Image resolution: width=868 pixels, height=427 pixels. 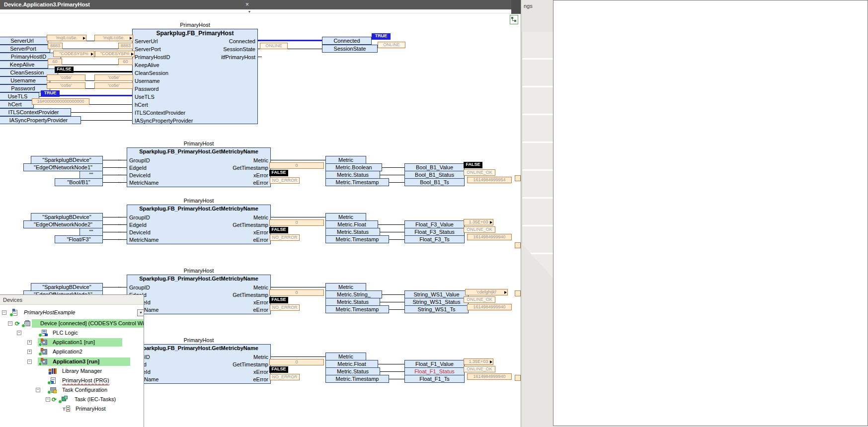 I want to click on fbd-variable-box: "EdgeOfNetworkNode1", so click(x=63, y=167).